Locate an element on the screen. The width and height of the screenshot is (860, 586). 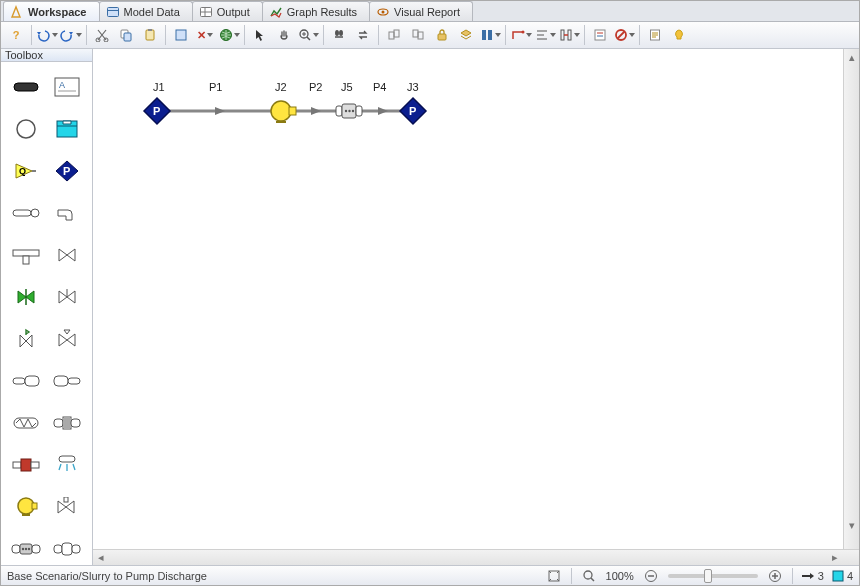
output-icon is located at coordinates (206, 12).